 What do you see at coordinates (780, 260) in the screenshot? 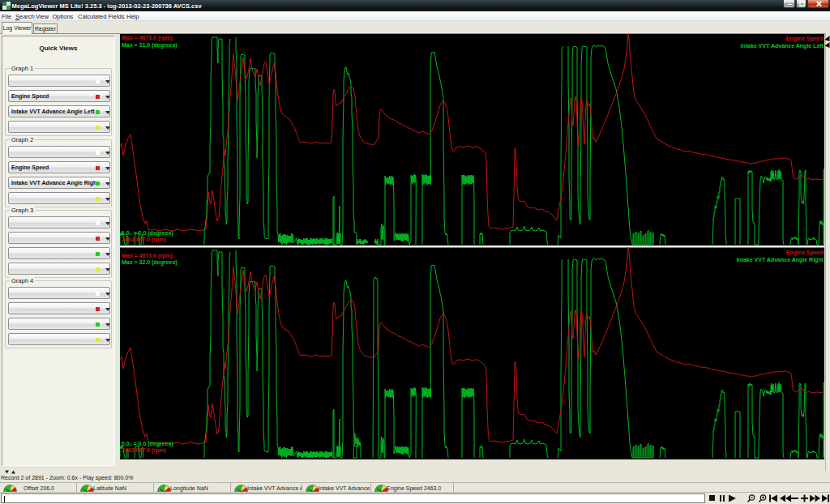
I see `svg-text: Intake VVT Advance Angle Right` at bounding box center [780, 260].